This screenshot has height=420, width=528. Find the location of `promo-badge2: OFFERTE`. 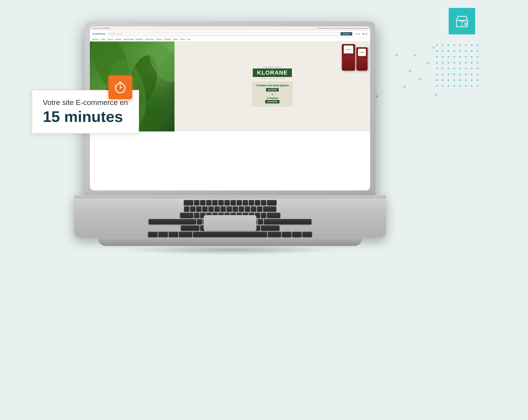

promo-badge2: OFFERTE is located at coordinates (272, 102).